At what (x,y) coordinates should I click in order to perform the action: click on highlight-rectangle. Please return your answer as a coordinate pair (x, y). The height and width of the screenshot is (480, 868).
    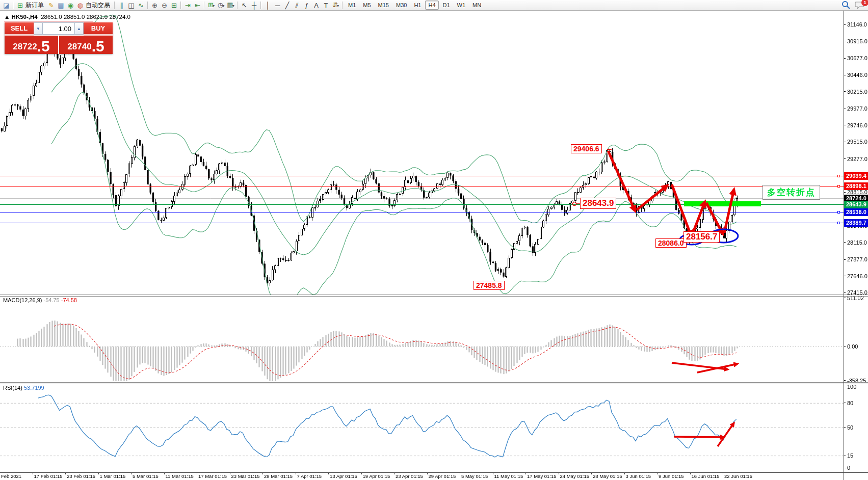
    Looking at the image, I should click on (723, 204).